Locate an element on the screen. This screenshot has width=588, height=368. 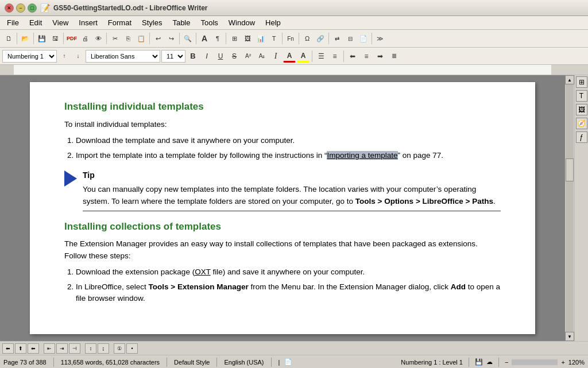
tip-title: Tip is located at coordinates (292, 176).